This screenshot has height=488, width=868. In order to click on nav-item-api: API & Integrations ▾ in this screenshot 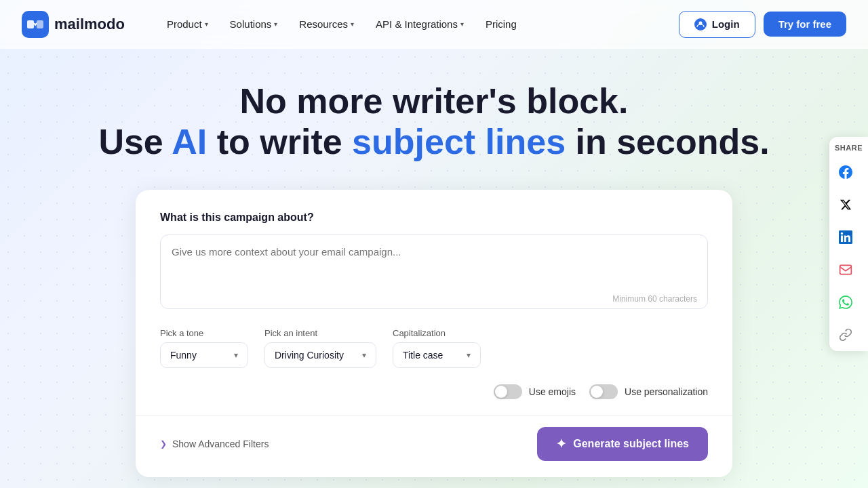, I will do `click(420, 24)`.